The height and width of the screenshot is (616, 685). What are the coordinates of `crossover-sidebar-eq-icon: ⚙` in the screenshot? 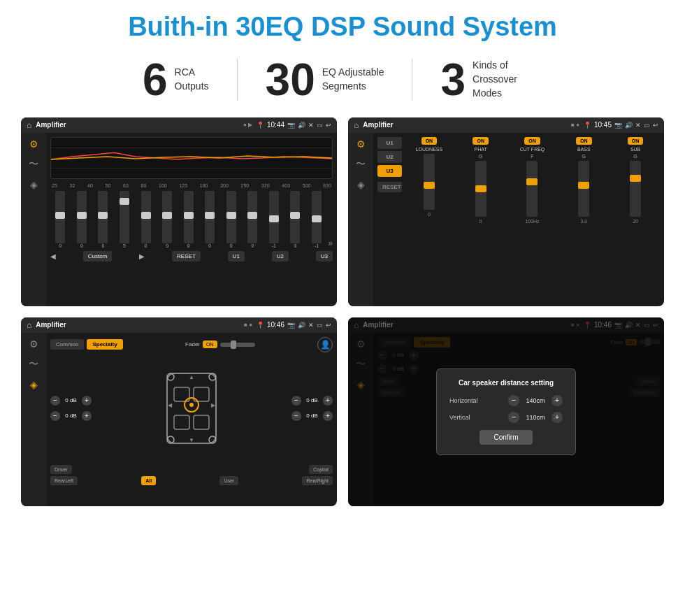 It's located at (361, 144).